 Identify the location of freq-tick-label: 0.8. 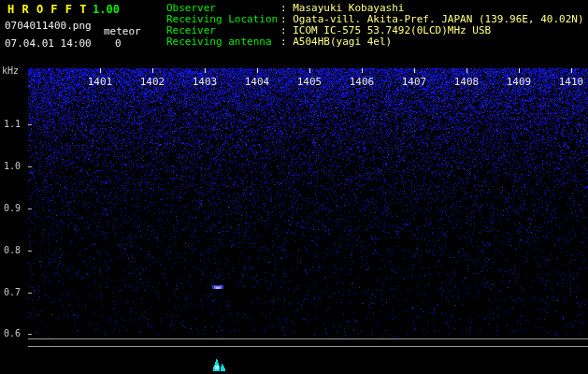
(10, 251).